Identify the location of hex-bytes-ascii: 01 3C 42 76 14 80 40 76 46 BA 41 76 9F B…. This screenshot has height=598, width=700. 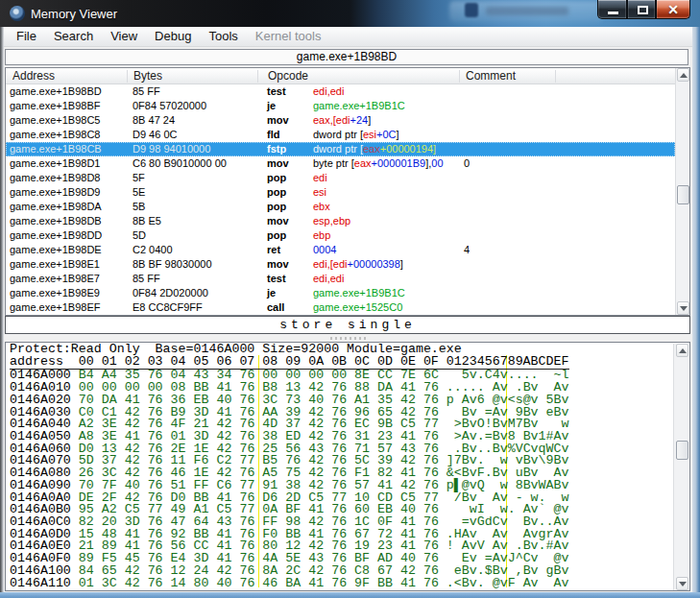
(325, 583).